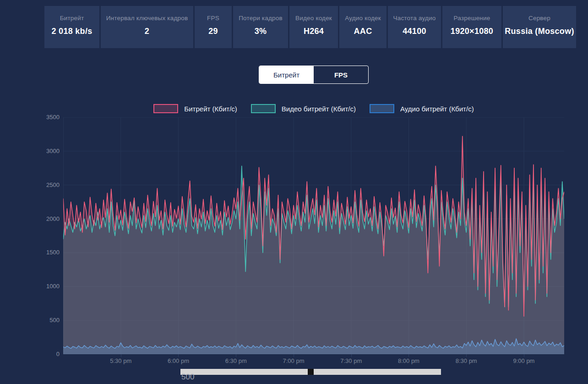 This screenshot has width=588, height=384. Describe the element at coordinates (414, 18) in the screenshot. I see `stat-label: Частота аудио` at that location.